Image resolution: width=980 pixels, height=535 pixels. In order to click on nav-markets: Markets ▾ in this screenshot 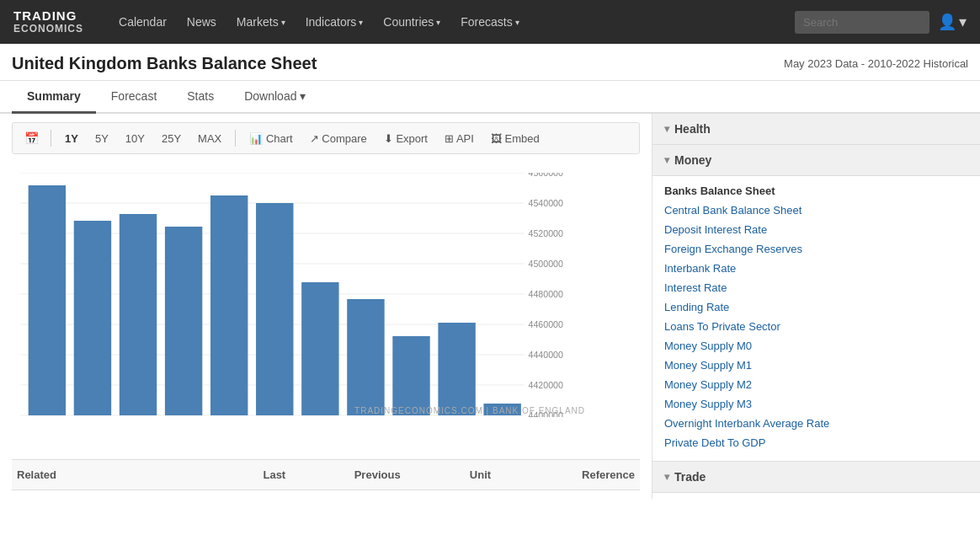, I will do `click(261, 22)`.